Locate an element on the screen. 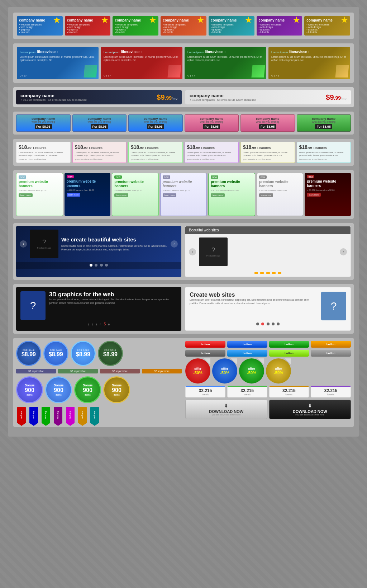  offer-card-3: company name what are you offering For $… is located at coordinates (156, 123).